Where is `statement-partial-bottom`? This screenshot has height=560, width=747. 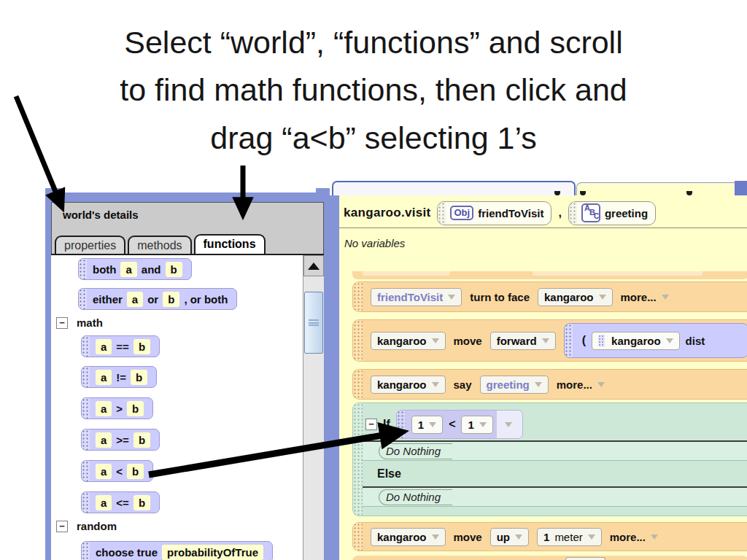 statement-partial-bottom is located at coordinates (550, 558).